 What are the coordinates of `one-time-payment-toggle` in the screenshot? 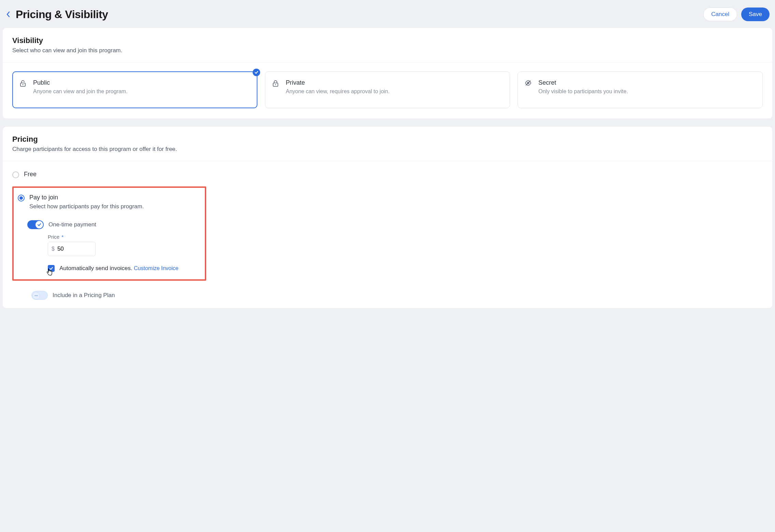 It's located at (36, 225).